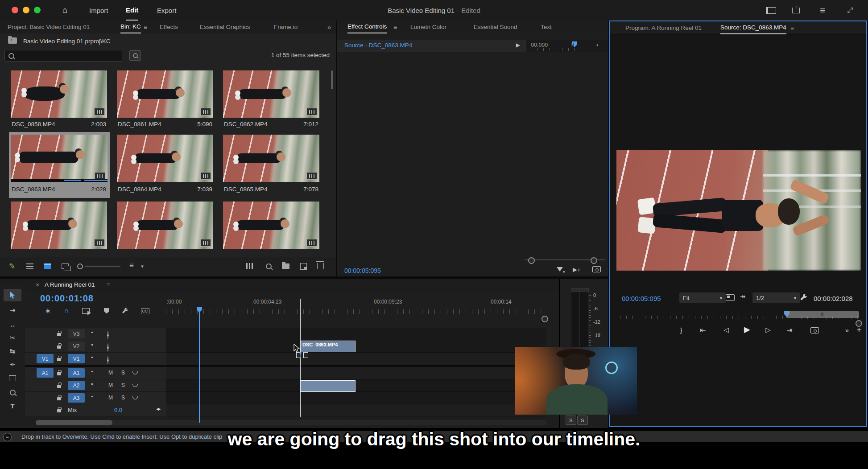 The height and width of the screenshot is (469, 868). What do you see at coordinates (142, 266) in the screenshot?
I see `sort-chevron-icon: ▾` at bounding box center [142, 266].